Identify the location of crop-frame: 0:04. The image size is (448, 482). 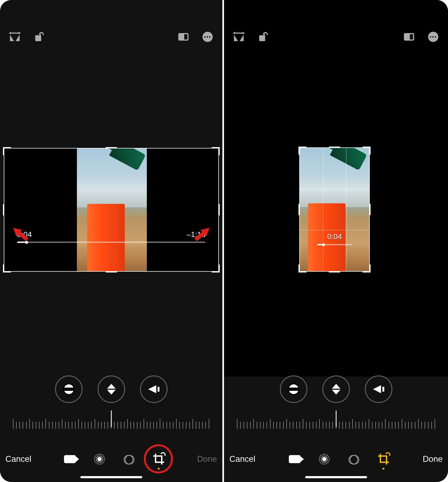
(335, 210).